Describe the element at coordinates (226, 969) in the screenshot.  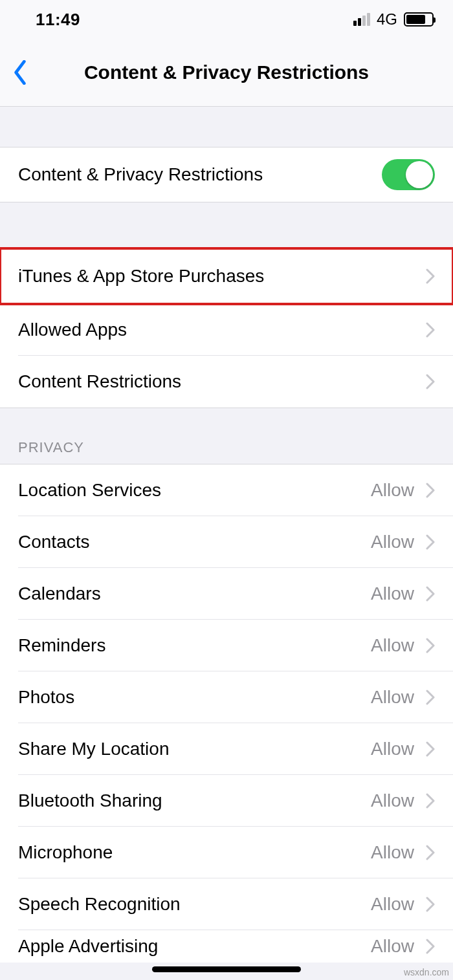
I see `home-indicator` at that location.